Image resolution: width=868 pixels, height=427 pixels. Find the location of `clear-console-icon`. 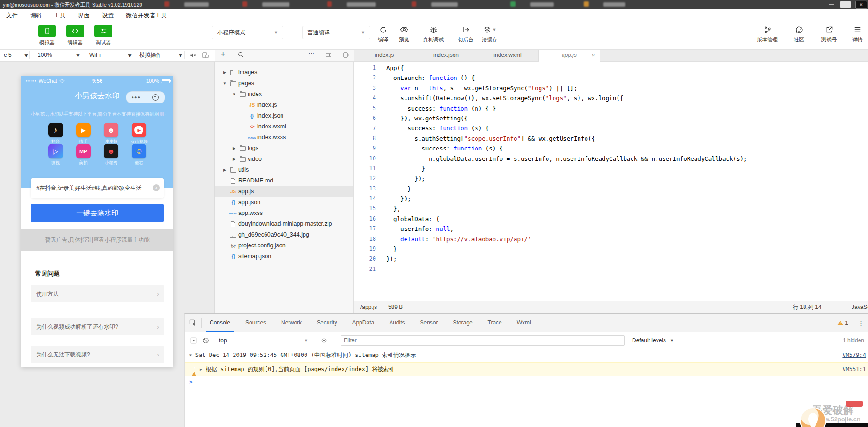

clear-console-icon is located at coordinates (206, 340).